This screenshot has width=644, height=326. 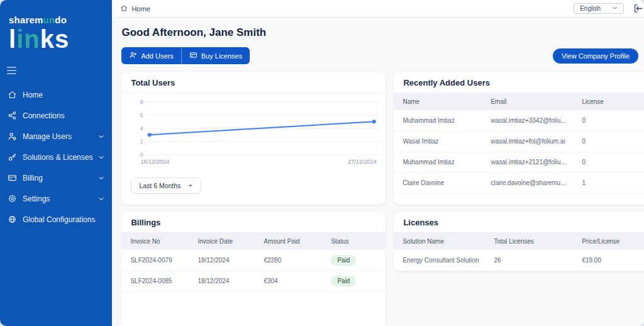 I want to click on table-cell: SLF2024-0085, so click(x=155, y=281).